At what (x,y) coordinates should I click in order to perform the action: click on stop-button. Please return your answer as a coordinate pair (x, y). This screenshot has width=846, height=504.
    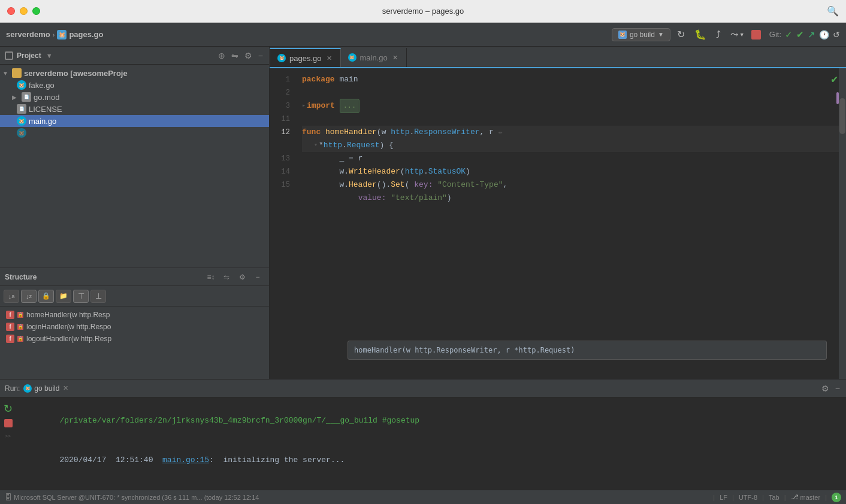
    Looking at the image, I should click on (756, 35).